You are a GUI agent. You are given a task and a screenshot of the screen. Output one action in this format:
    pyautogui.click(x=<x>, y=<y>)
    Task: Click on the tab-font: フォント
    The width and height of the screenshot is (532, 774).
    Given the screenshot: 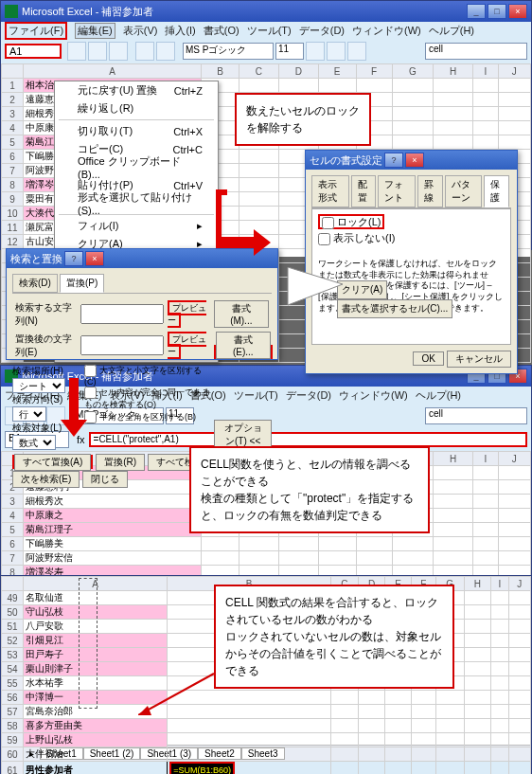 What is the action you would take?
    pyautogui.click(x=397, y=191)
    